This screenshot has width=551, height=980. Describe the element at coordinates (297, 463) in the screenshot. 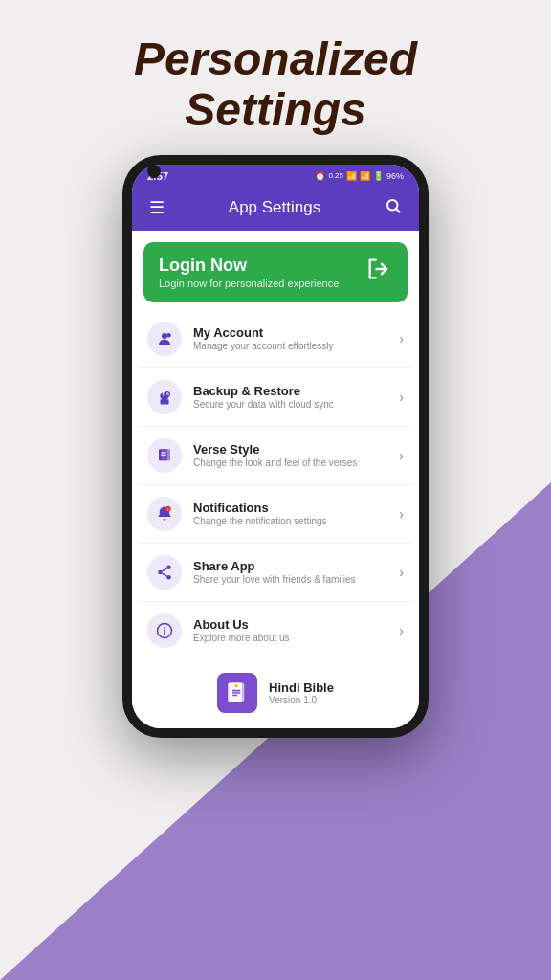

I see `verse-style-subtitle: Change the look and feel of the verses` at that location.